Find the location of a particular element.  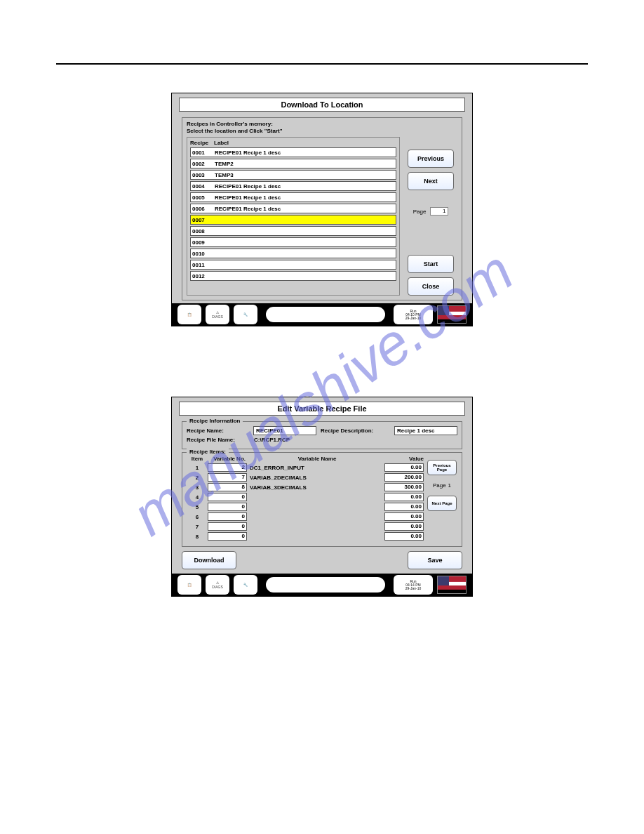

table-row: 800.00 is located at coordinates (305, 536).